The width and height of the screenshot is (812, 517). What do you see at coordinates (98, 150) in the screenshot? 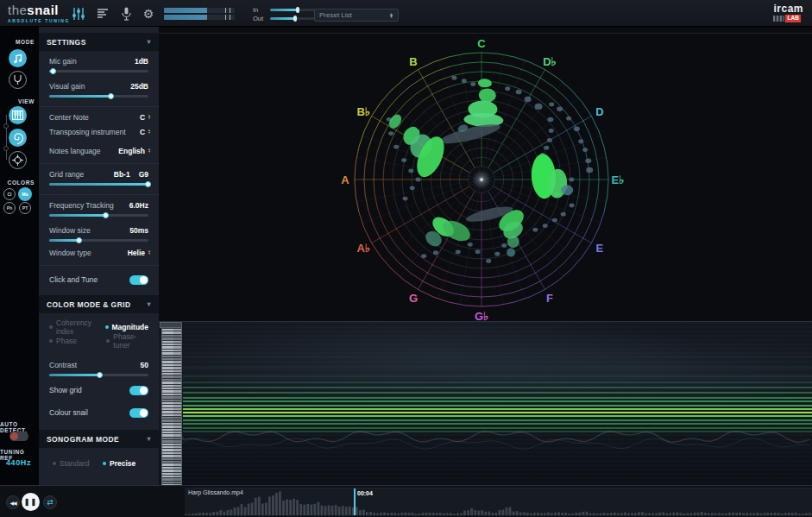
I see `notes-language-select: Notes language English▲▼` at bounding box center [98, 150].